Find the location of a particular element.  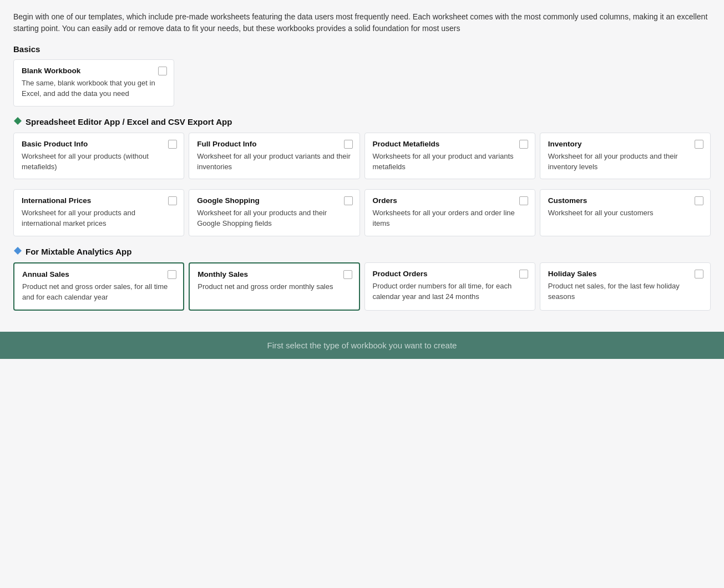

card-basic-product-info: Basic Product Info Worksheet for all you… is located at coordinates (99, 156).